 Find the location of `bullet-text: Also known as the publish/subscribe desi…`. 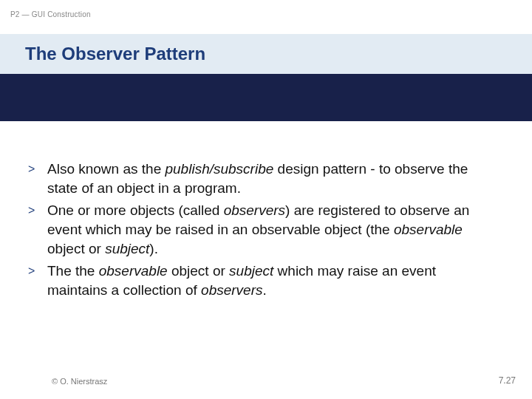

bullet-text: Also known as the publish/subscribe desi… is located at coordinates (273, 179).